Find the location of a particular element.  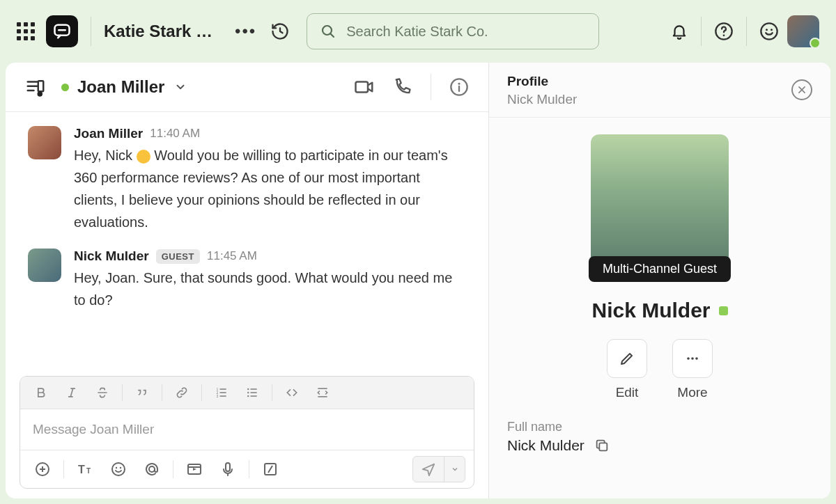

message: Joan Miller 11:40 AM Hey, Nick Would you… is located at coordinates (247, 180).